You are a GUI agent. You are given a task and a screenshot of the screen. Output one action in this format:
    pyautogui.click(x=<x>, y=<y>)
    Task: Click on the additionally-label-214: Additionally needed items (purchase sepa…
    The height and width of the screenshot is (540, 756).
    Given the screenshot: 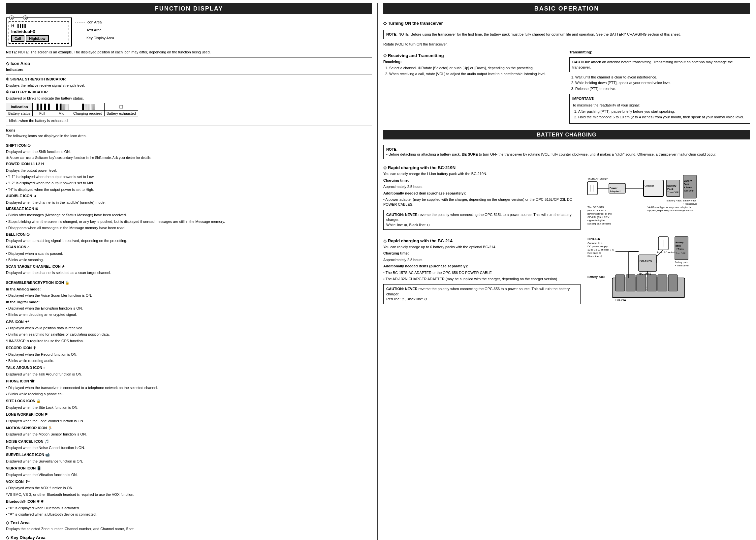 What is the action you would take?
    pyautogui.click(x=482, y=266)
    